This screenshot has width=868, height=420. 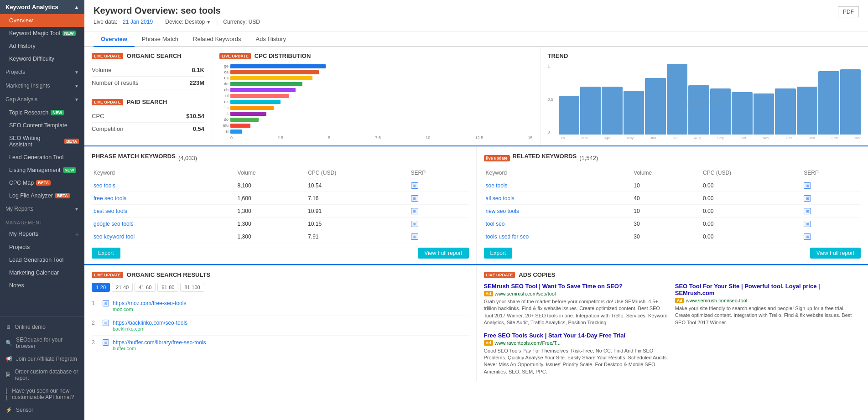 I want to click on keyword-link: google seo tools, so click(x=113, y=224).